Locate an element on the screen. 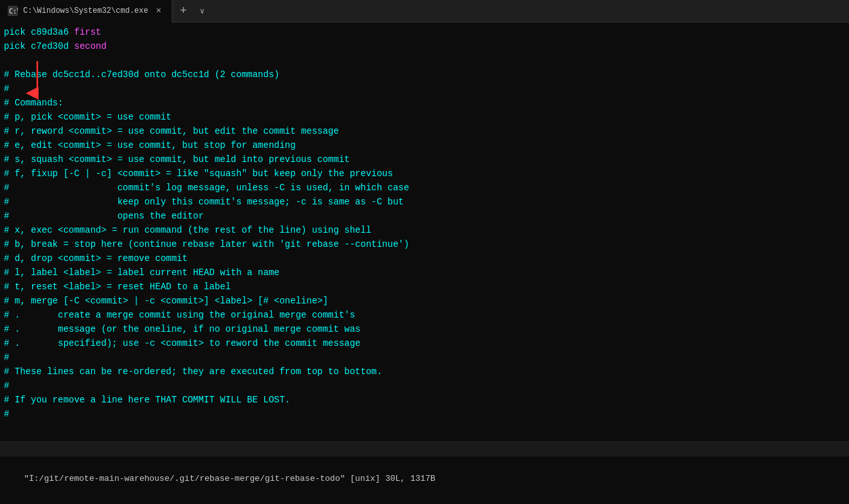 The image size is (849, 504). terminal-line: # commit's log message, unless -C is use… is located at coordinates (424, 188).